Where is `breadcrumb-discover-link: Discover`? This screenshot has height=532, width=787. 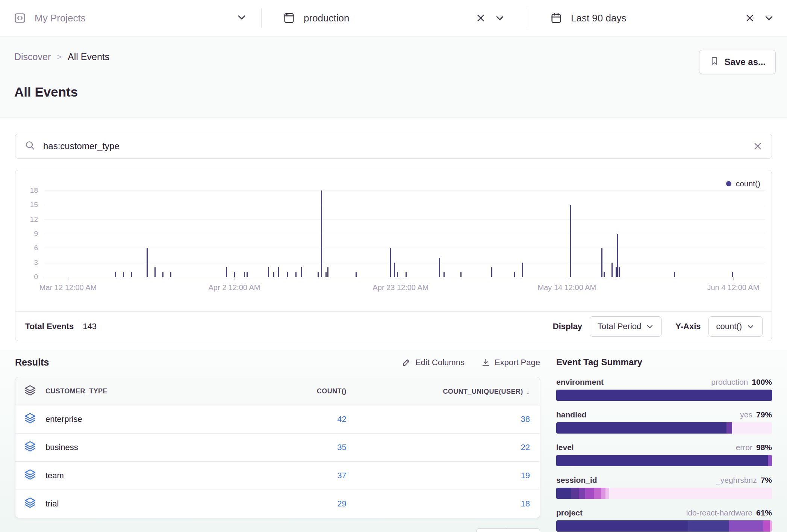 breadcrumb-discover-link: Discover is located at coordinates (32, 57).